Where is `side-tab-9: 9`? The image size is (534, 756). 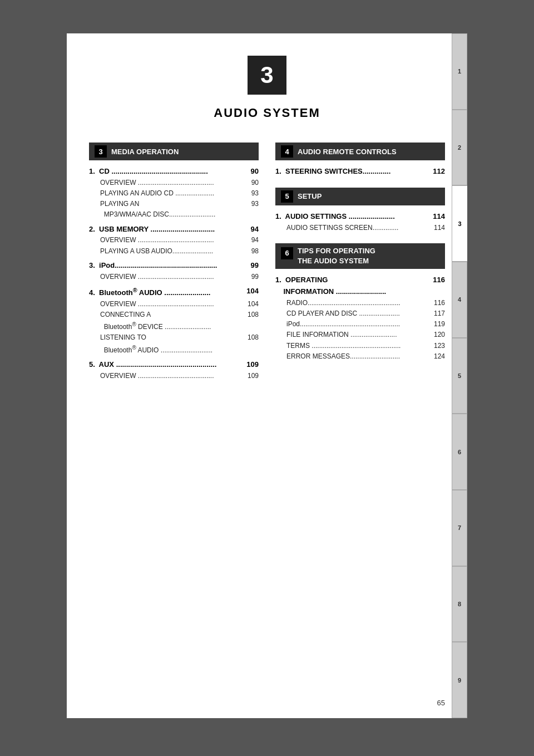
side-tab-9: 9 is located at coordinates (459, 680).